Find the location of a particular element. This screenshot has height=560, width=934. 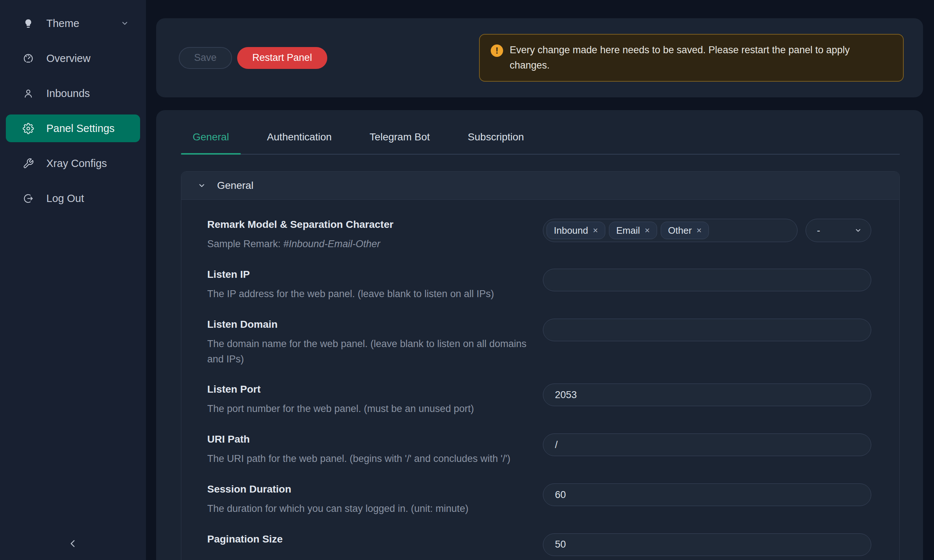

sidebar-item-label: Theme is located at coordinates (63, 23).